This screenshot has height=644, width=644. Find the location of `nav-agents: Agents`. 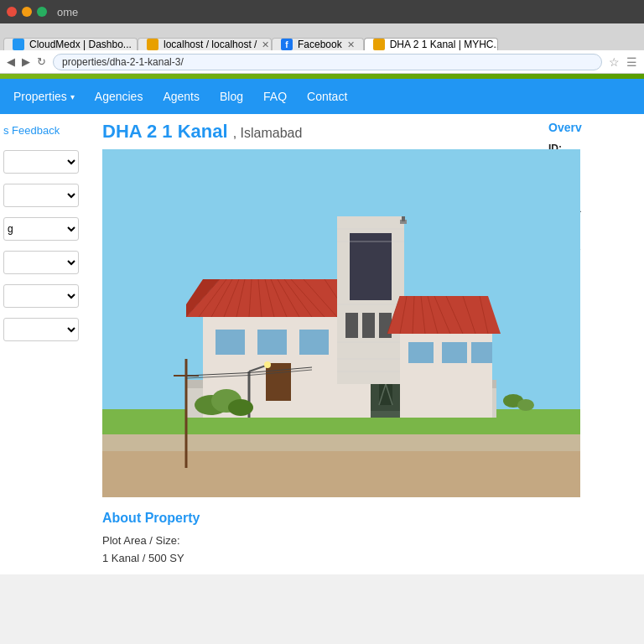

nav-agents: Agents is located at coordinates (181, 96).